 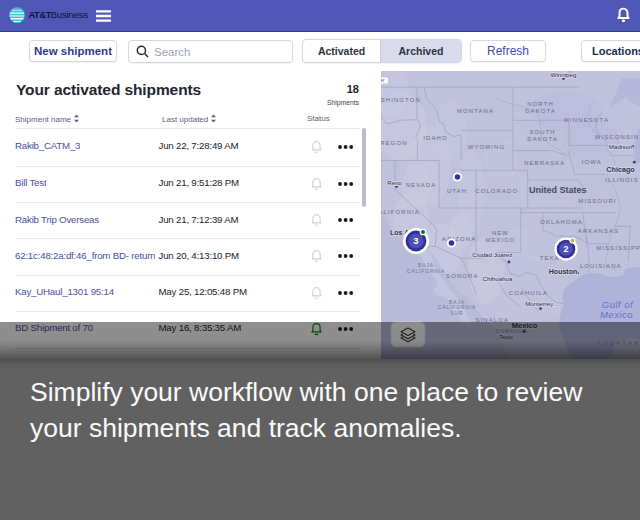 What do you see at coordinates (621, 146) in the screenshot?
I see `svg-text: Madison` at bounding box center [621, 146].